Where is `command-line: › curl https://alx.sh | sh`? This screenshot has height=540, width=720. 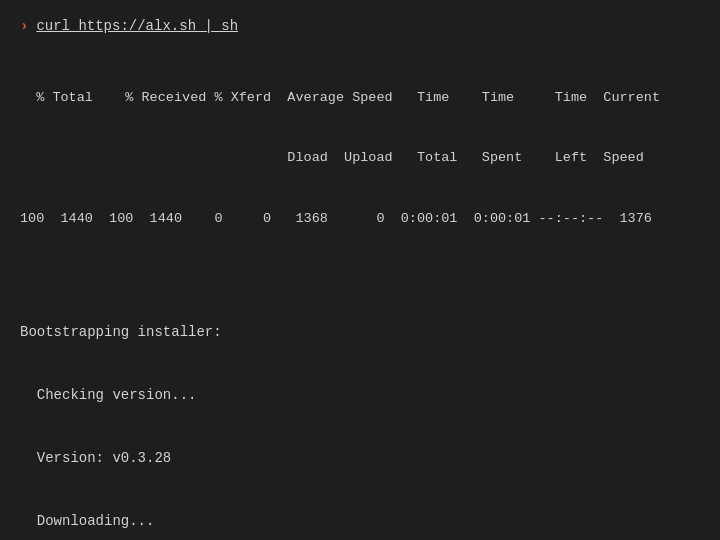
command-line: › curl https://alx.sh | sh is located at coordinates (360, 26).